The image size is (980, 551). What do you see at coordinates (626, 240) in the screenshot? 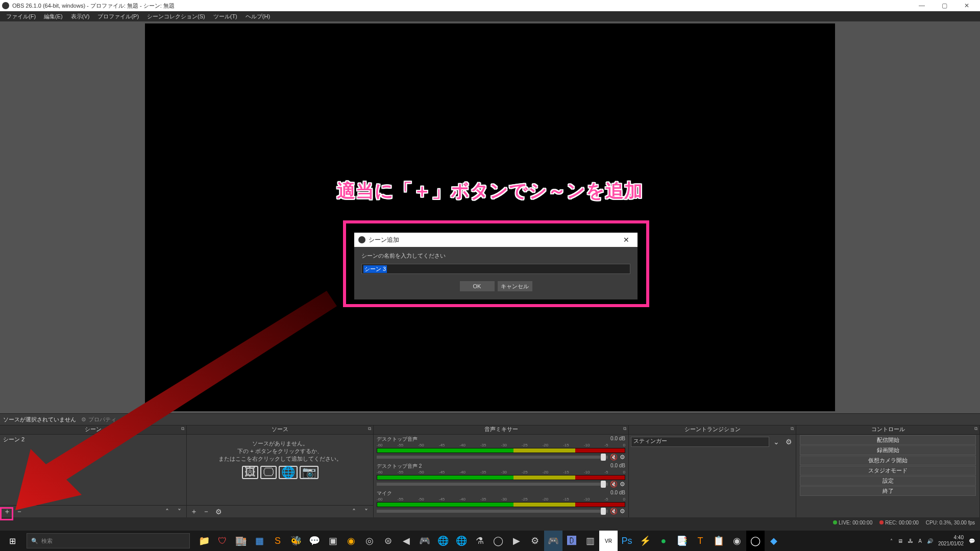
I see `dialog-close-button: ✕` at bounding box center [626, 240].